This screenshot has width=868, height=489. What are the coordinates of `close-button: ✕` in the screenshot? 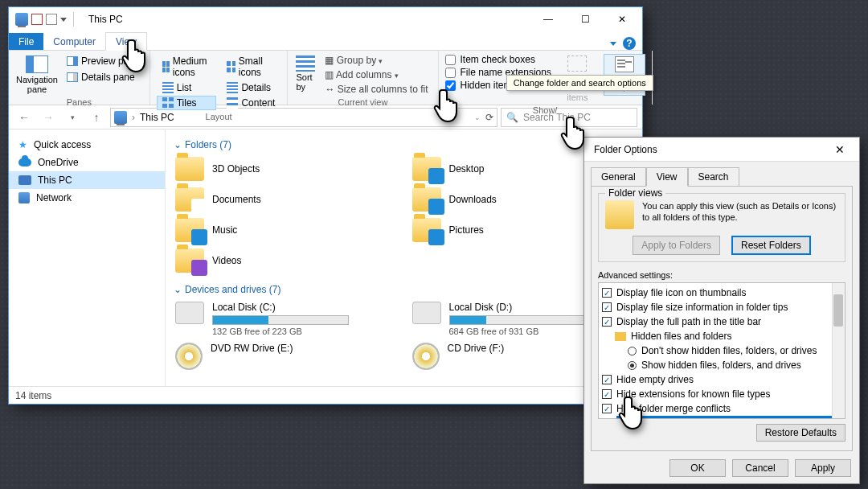 It's located at (622, 19).